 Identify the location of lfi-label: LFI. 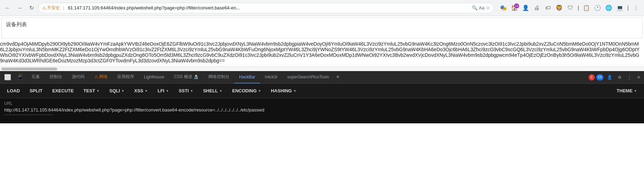
(161, 91).